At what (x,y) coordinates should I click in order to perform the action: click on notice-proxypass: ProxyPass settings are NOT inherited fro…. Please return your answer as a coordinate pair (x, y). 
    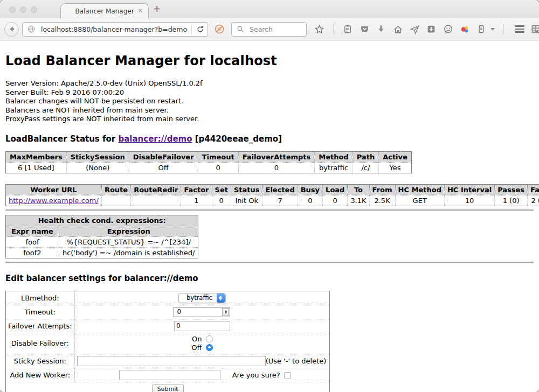
    Looking at the image, I should click on (270, 120).